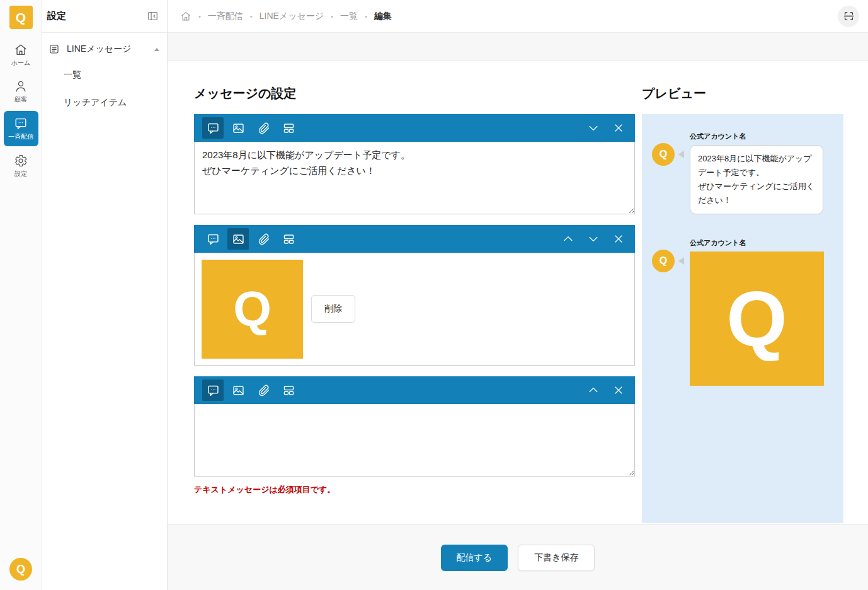 This screenshot has height=590, width=868. Describe the element at coordinates (414, 295) in the screenshot. I see `message-block-image: Q 削除` at that location.